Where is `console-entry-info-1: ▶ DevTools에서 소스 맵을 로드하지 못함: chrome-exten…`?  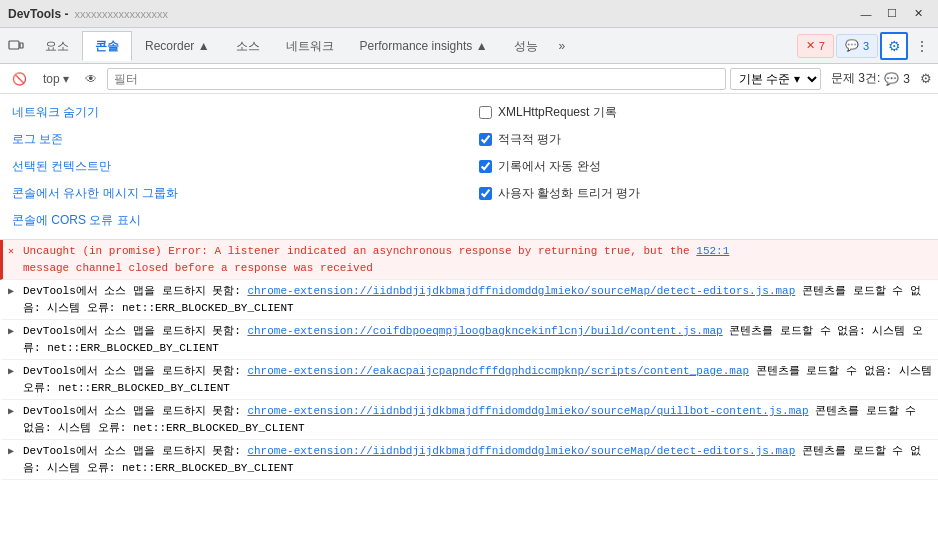 console-entry-info-1: ▶ DevTools에서 소스 맵을 로드하지 못함: chrome-exten… is located at coordinates (469, 300).